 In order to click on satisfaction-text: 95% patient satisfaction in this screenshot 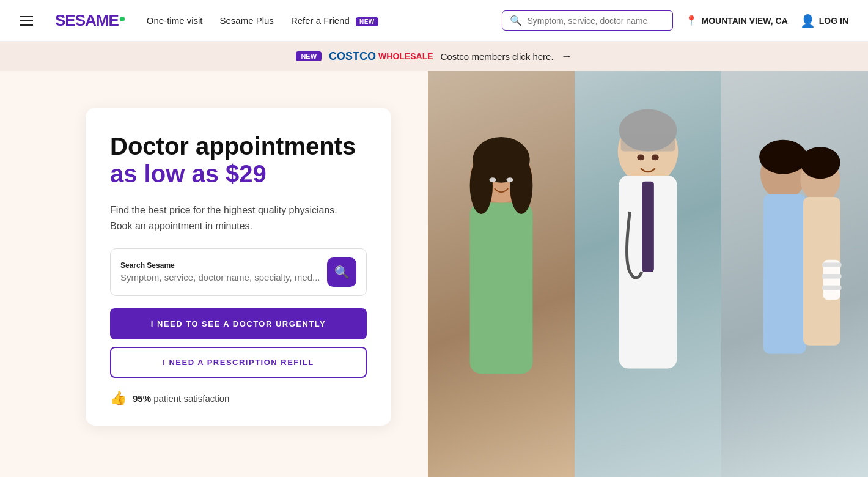, I will do `click(181, 399)`.